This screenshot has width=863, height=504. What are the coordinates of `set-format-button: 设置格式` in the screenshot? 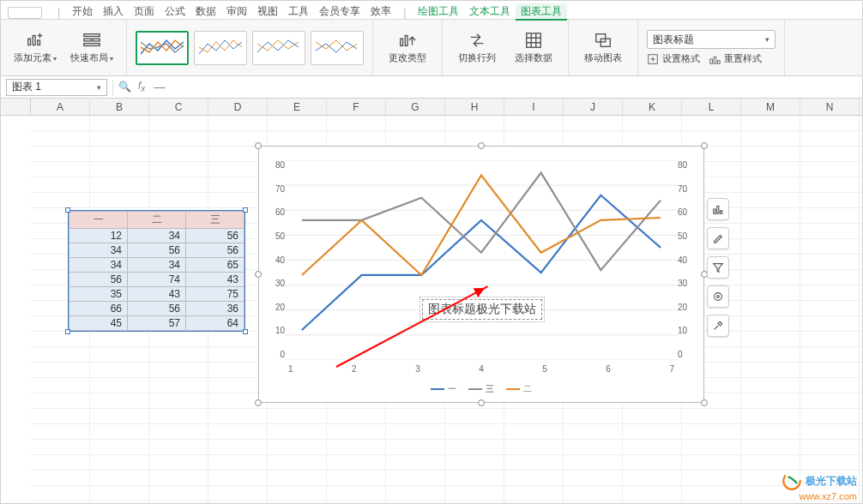 It's located at (673, 58).